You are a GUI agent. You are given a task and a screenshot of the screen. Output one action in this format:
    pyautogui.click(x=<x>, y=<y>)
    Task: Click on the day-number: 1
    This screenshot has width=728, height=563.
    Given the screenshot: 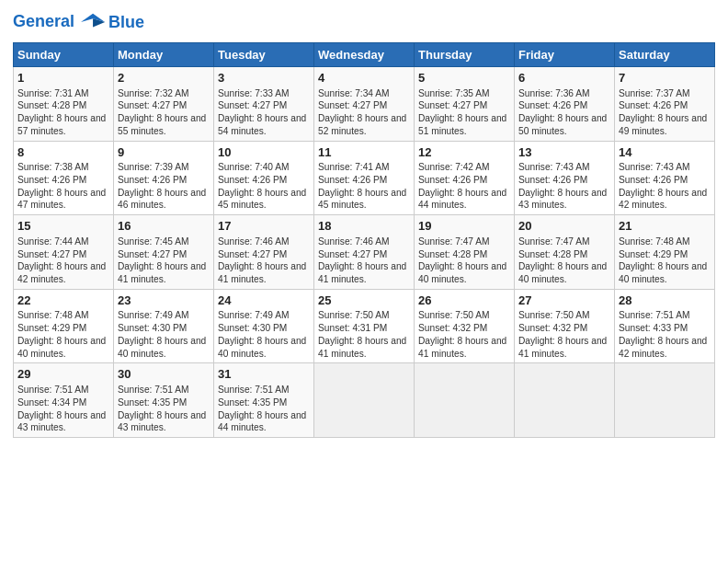 What is the action you would take?
    pyautogui.click(x=63, y=78)
    